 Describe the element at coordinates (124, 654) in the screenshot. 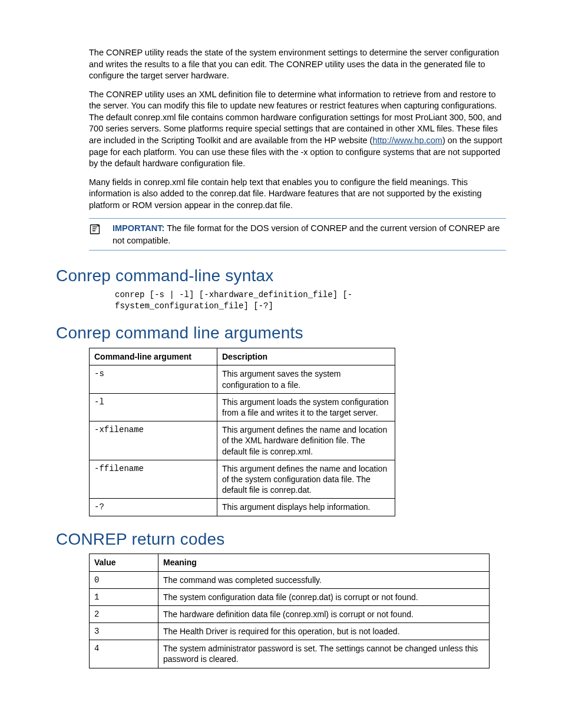

I see `val-cell: 4` at that location.